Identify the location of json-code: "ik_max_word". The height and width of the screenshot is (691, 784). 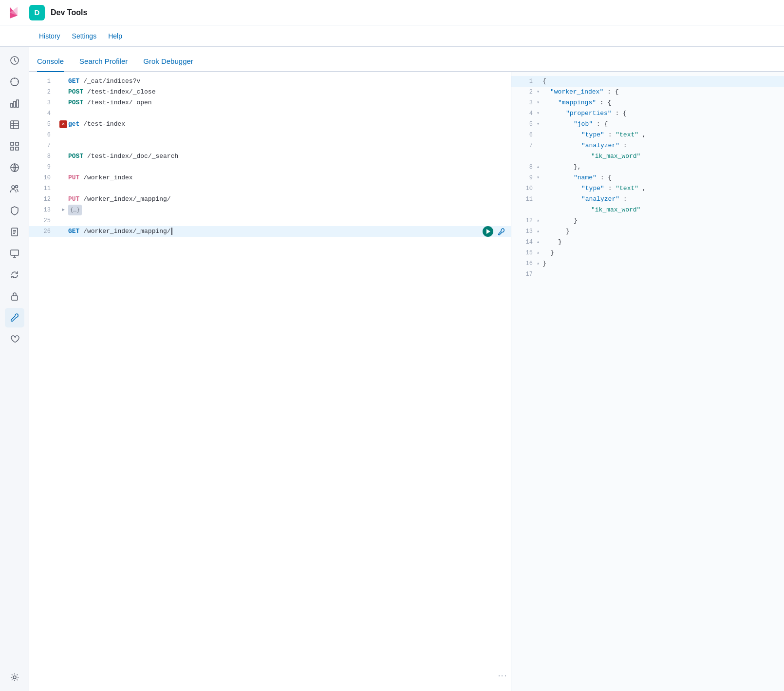
(591, 156).